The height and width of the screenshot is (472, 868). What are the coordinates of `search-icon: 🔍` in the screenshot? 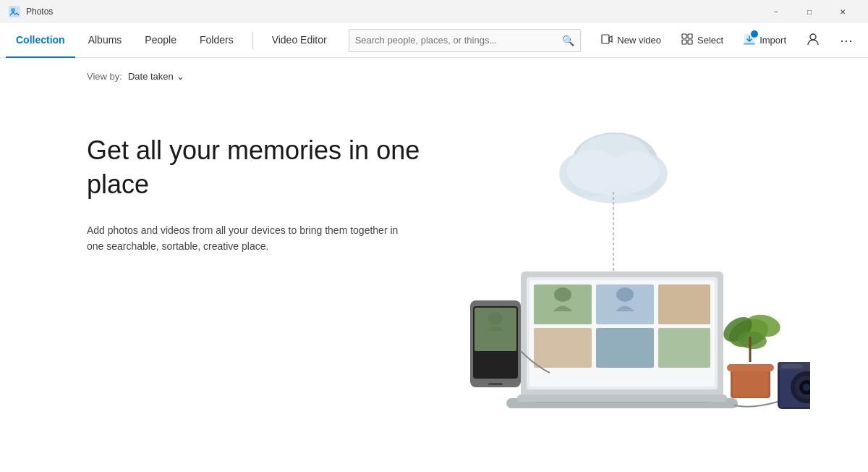 It's located at (569, 41).